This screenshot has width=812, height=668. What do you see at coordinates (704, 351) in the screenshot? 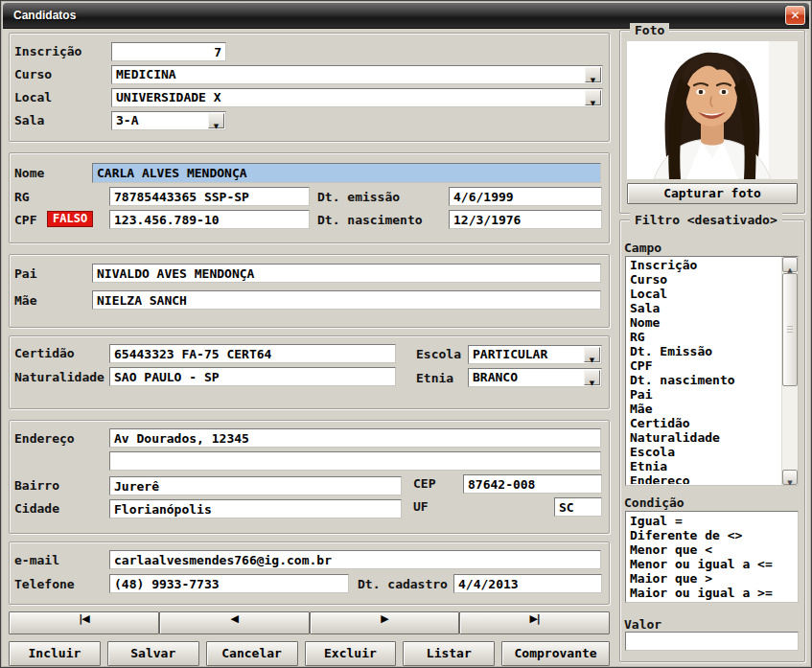
I see `list-item: Dt. Emissão` at bounding box center [704, 351].